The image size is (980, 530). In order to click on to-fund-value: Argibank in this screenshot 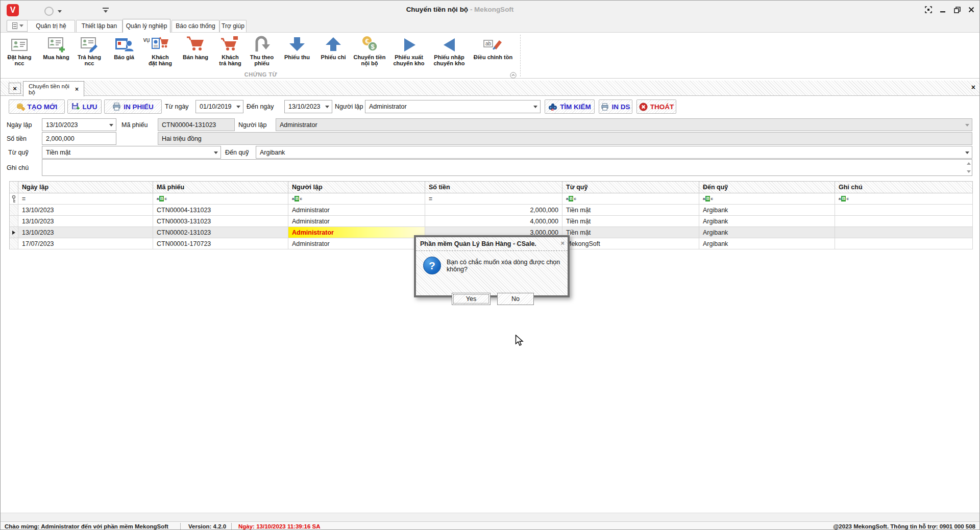, I will do `click(273, 153)`.